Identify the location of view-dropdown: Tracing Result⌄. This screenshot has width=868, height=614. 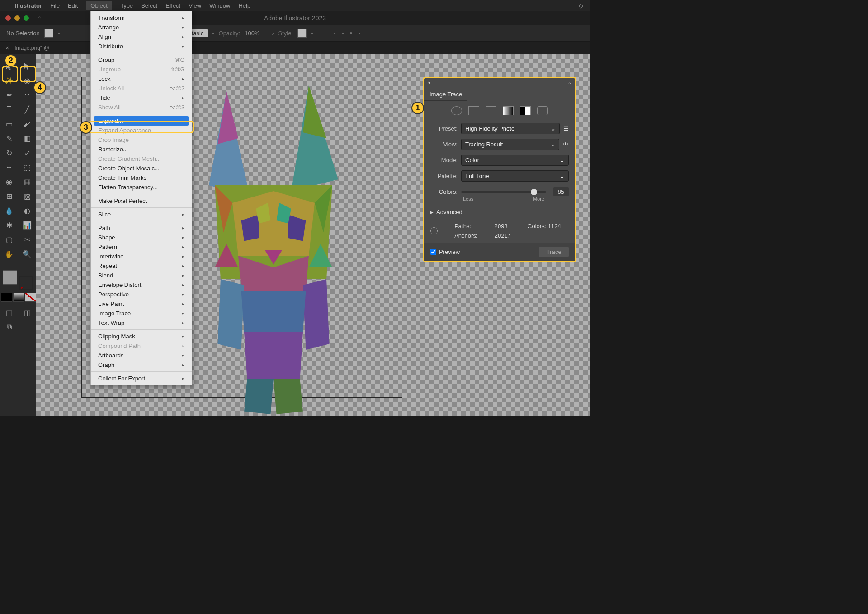
(510, 145).